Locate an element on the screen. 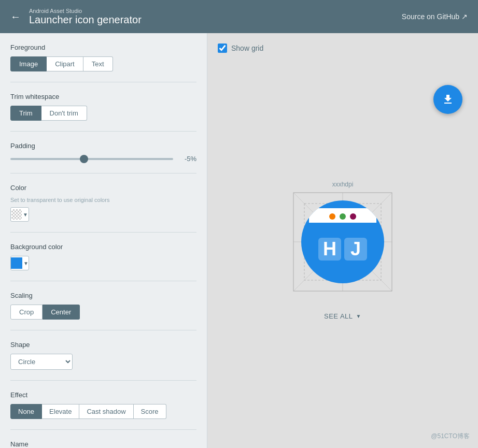 This screenshot has height=448, width=478. color-subtitle: Set to transparent to use original color… is located at coordinates (104, 200).